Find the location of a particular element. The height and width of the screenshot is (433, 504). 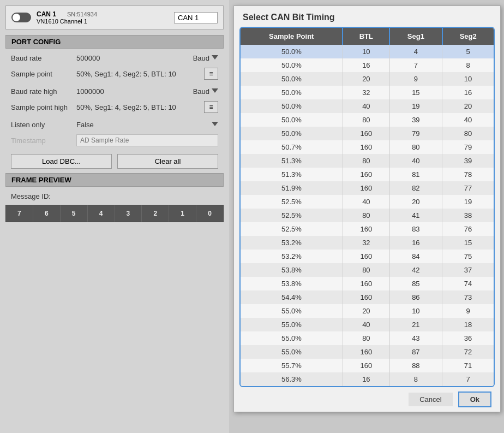

table-row: 51.9%1608277 is located at coordinates (367, 188).